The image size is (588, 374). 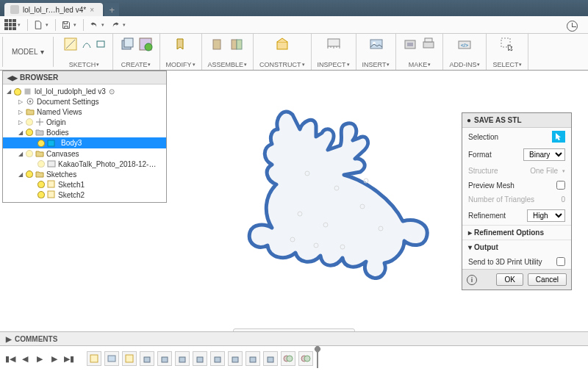 I want to click on collapse-icon: ◀▶, so click(x=12, y=78).